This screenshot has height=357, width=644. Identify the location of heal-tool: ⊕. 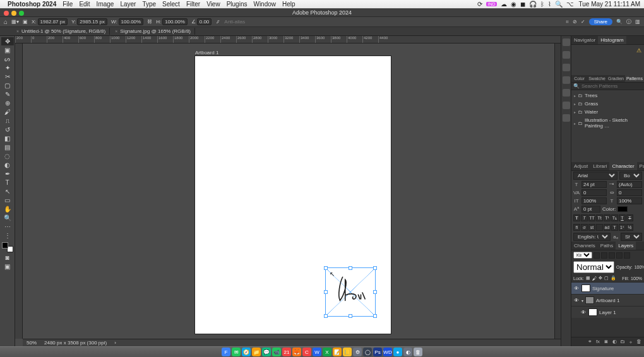
(8, 103).